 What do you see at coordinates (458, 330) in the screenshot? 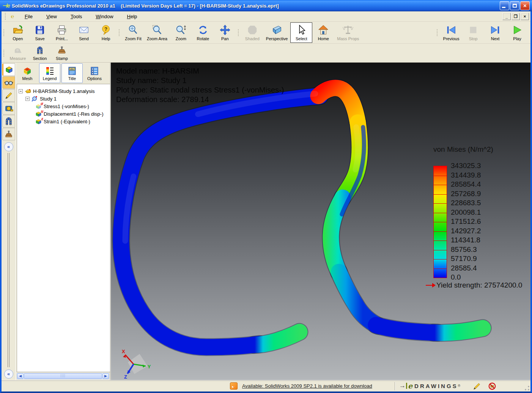
I see `right-bar-tip-segment` at bounding box center [458, 330].